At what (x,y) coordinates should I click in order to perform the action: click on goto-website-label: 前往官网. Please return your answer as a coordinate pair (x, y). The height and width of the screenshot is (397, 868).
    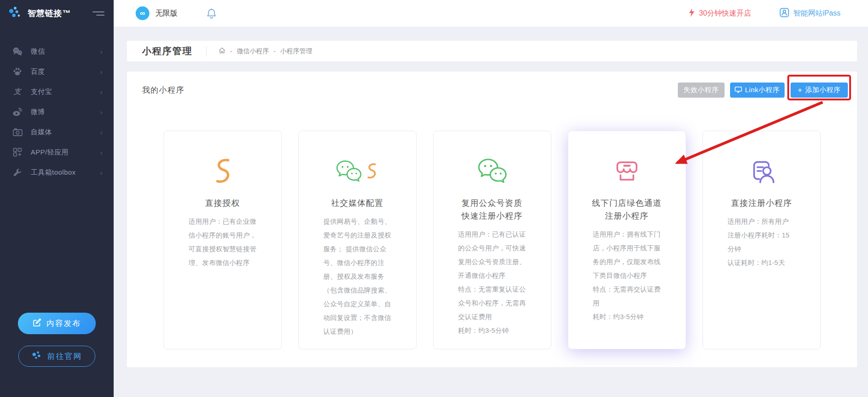
    Looking at the image, I should click on (65, 357).